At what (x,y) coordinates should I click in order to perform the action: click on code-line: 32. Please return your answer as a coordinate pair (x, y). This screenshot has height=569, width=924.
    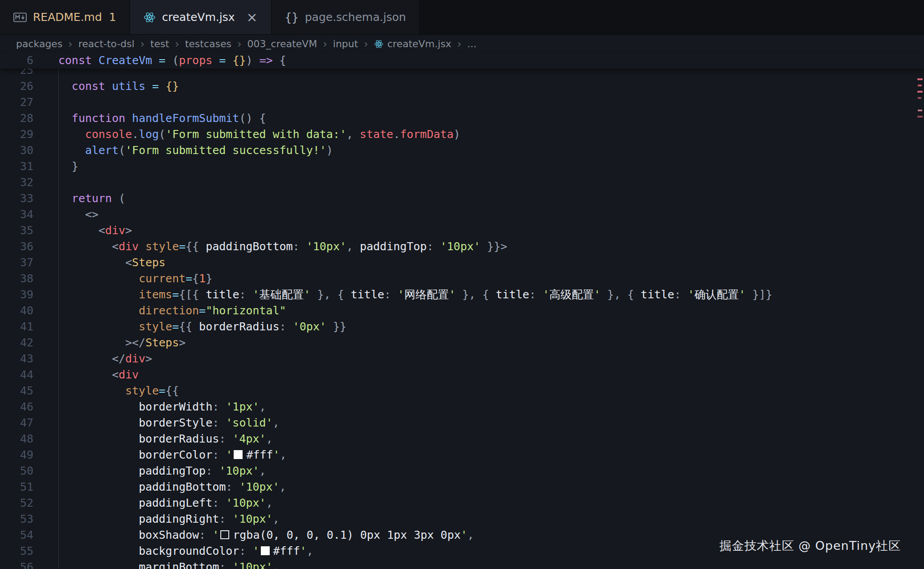
    Looking at the image, I should click on (462, 183).